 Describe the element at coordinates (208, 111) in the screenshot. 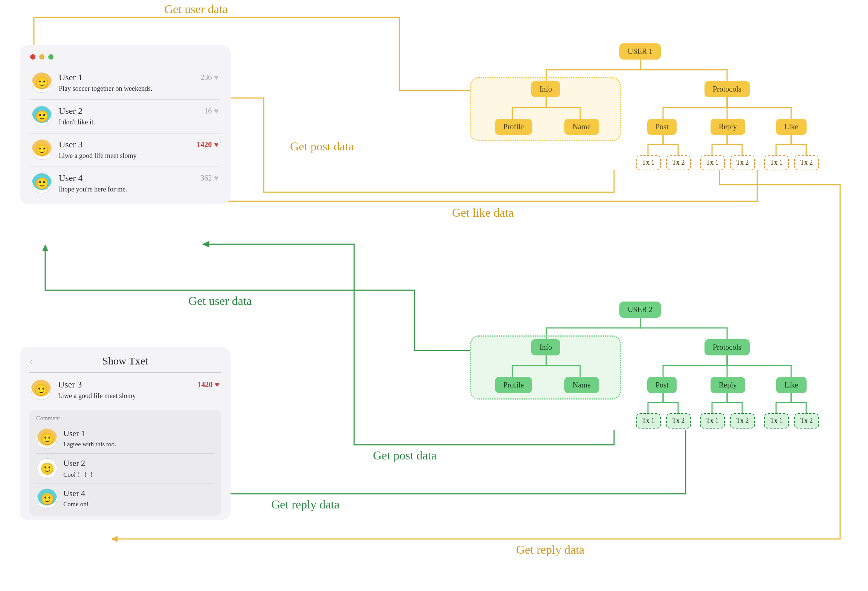

I see `like-count: 16` at that location.